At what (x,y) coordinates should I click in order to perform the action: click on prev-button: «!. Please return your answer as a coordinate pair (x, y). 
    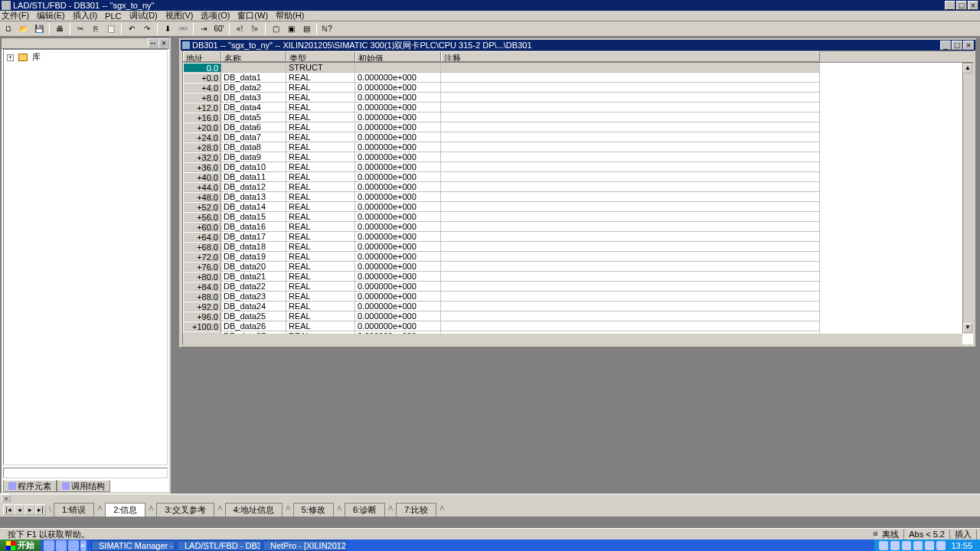
    Looking at the image, I should click on (240, 29).